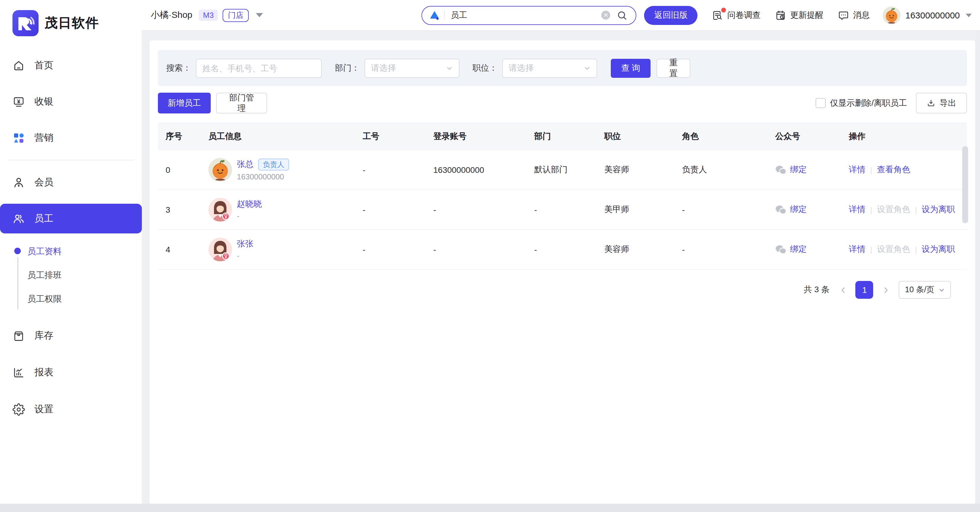  I want to click on back-to-old-button: 返回旧版, so click(671, 15).